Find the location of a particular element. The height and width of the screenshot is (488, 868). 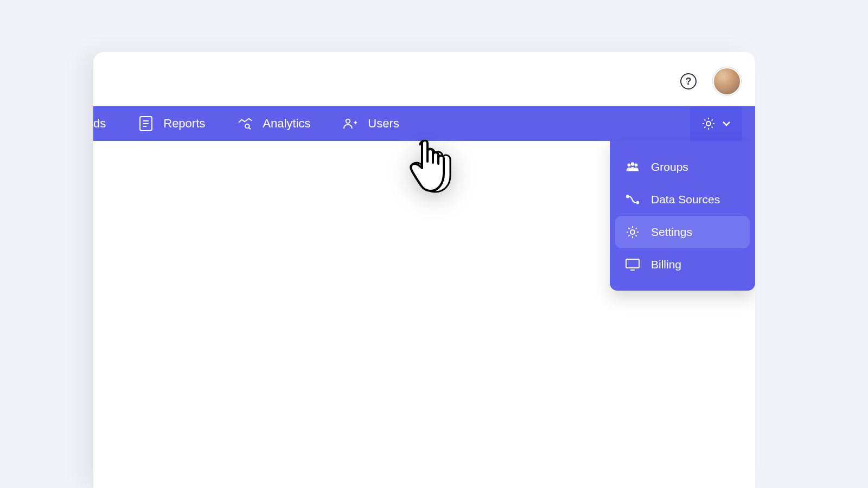

users-icon is located at coordinates (350, 124).